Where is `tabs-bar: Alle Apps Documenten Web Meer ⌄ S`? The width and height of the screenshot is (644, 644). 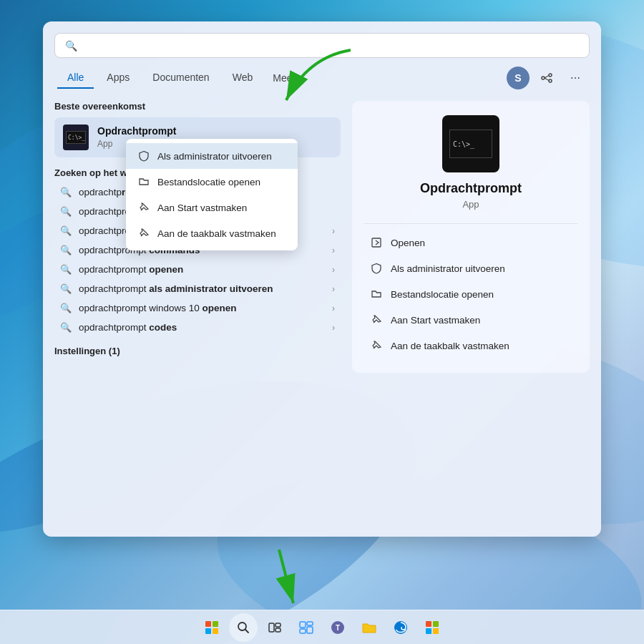 tabs-bar: Alle Apps Documenten Web Meer ⌄ S is located at coordinates (322, 78).